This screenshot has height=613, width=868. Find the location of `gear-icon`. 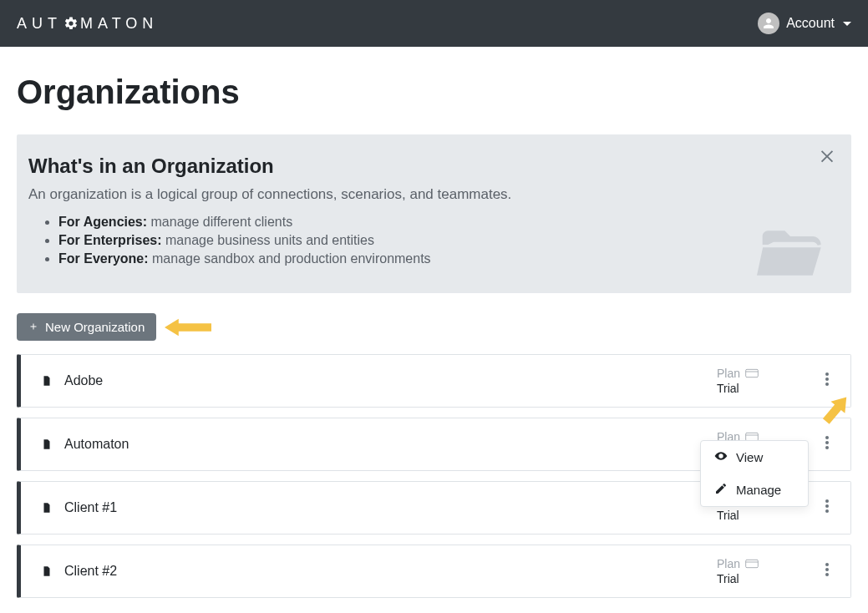

gear-icon is located at coordinates (71, 23).